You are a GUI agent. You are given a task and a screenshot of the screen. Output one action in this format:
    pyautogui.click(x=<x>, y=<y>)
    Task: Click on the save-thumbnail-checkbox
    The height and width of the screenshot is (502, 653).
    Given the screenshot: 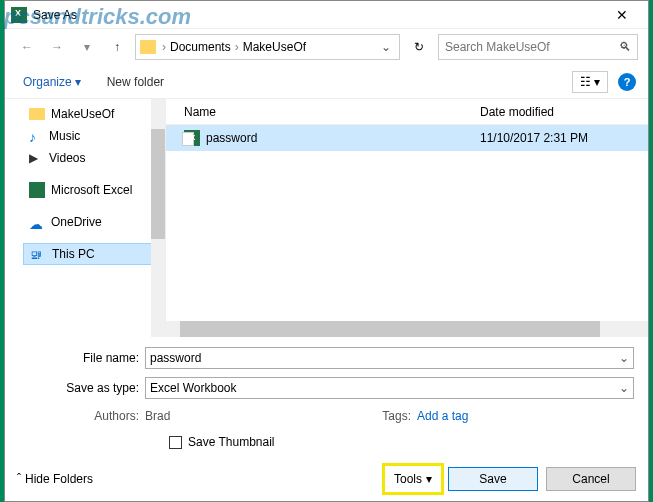 What is the action you would take?
    pyautogui.click(x=176, y=442)
    